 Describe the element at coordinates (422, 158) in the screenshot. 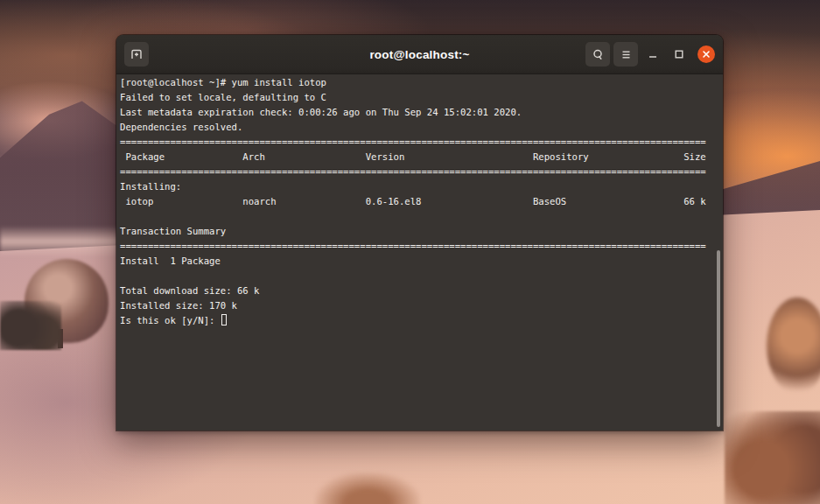

I see `terminal-line: Package Arch Version Repository Size` at that location.